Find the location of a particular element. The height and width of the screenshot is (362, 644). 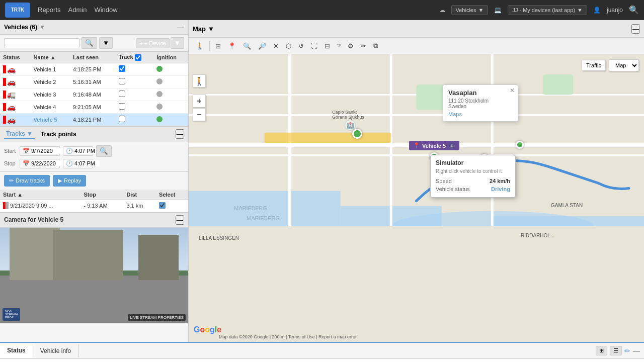

track-row: 9/21/2020 9:09 ... - 9:13 AM 3.1 km is located at coordinates (94, 206).